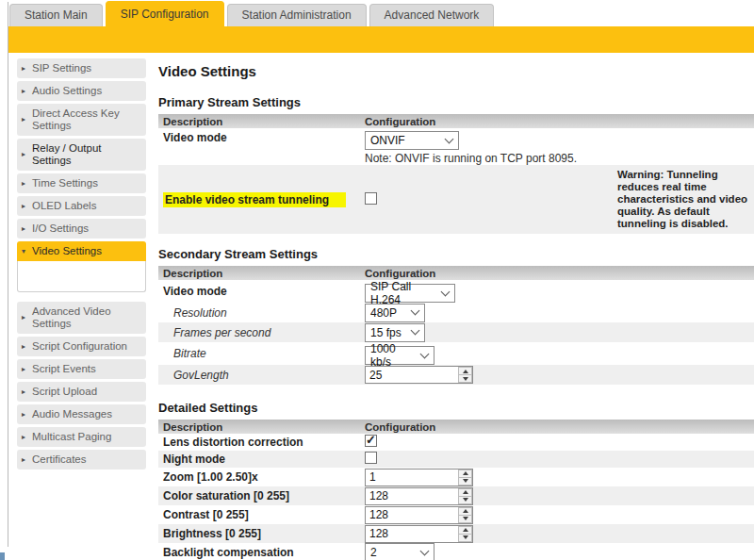 This screenshot has width=754, height=560. Describe the element at coordinates (491, 158) in the screenshot. I see `onvif-note: Note: ONVIF is running on TCP port 8095.` at that location.